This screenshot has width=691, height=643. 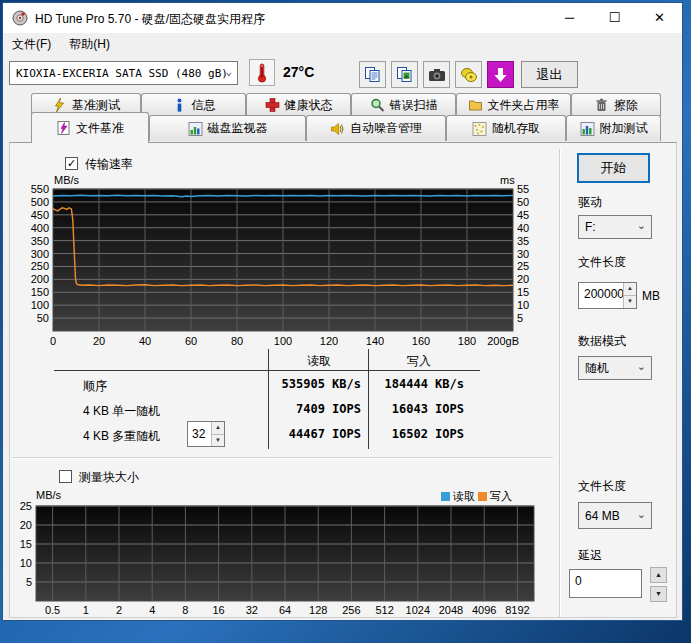 I want to click on menu-help: 帮助(H), so click(x=90, y=44).